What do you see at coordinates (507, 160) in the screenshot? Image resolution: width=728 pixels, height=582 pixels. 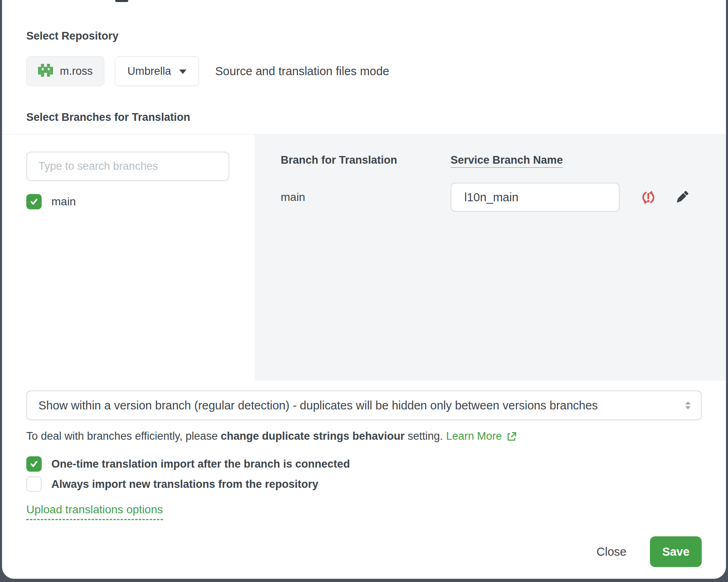 I see `column-service-branch-name: Service Branch Name` at bounding box center [507, 160].